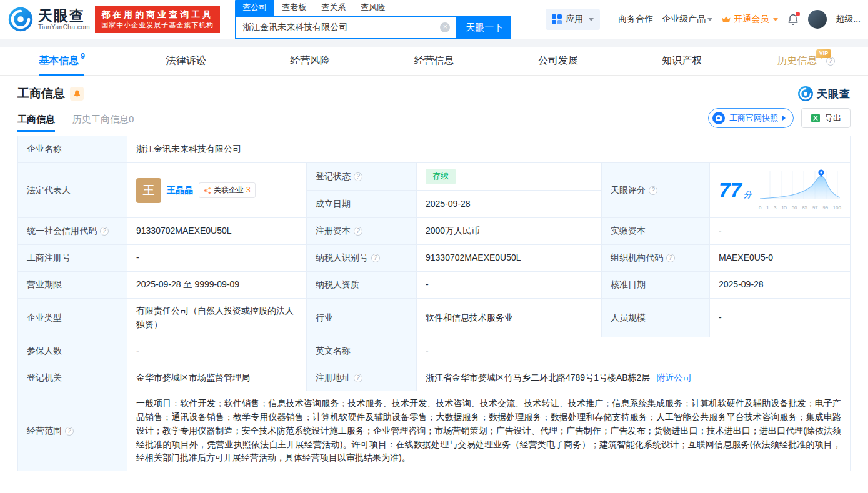  Describe the element at coordinates (710, 20) in the screenshot. I see `chevron-down-icon` at that location.